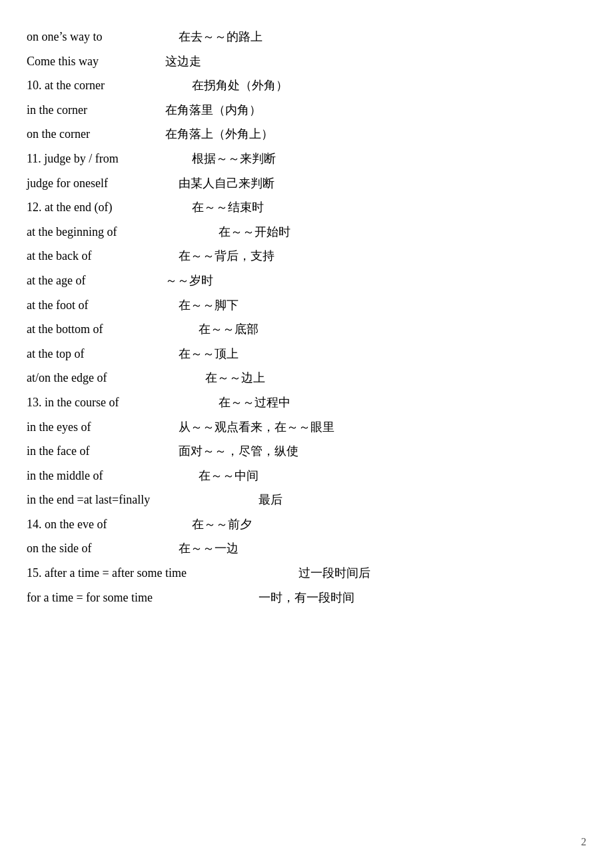  What do you see at coordinates (306, 476) in the screenshot?
I see `list-item: in the middle of在～～中间` at bounding box center [306, 476].